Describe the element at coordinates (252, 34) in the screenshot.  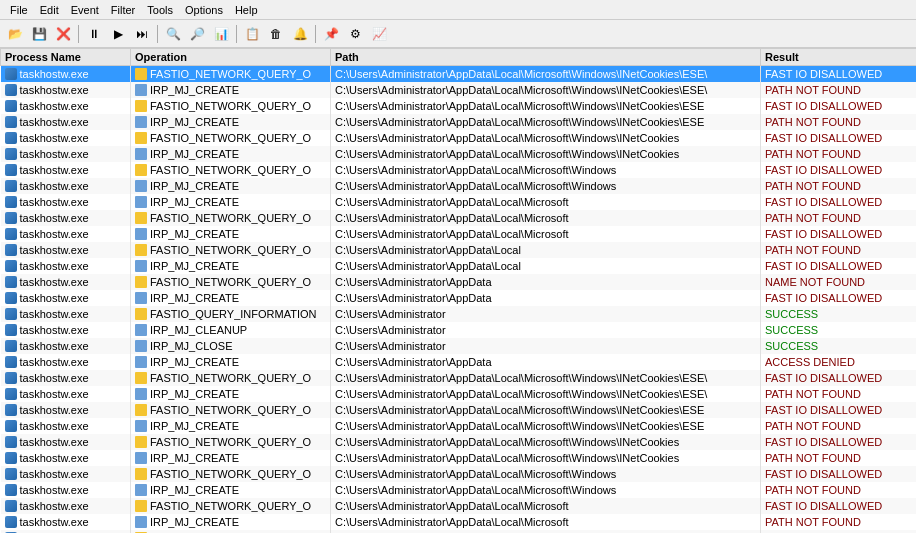
I see `toolbar-btn-9: 📋` at that location.